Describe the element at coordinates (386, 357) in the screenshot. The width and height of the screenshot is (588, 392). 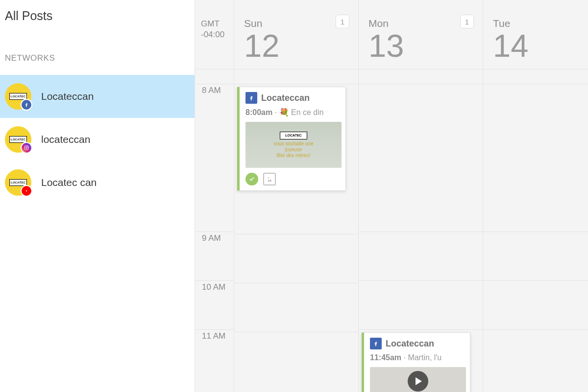
I see `post-time: 11:45am` at that location.